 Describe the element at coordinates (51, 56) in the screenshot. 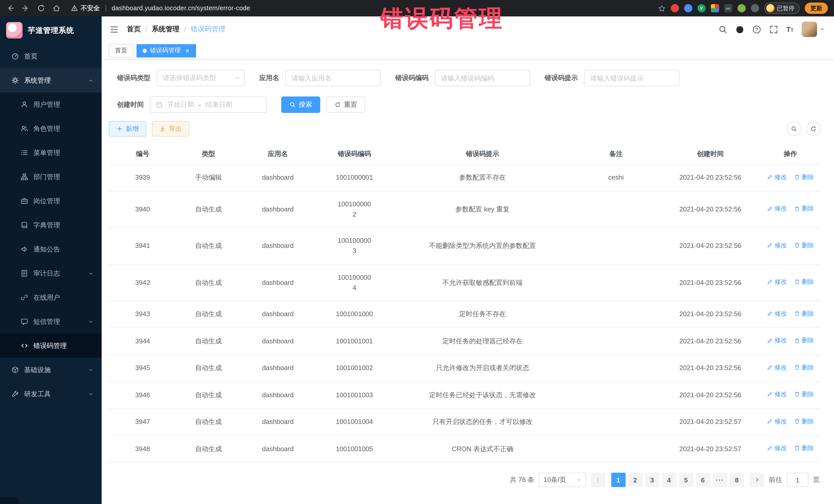

I see `sidebar-item-home: 首页` at that location.